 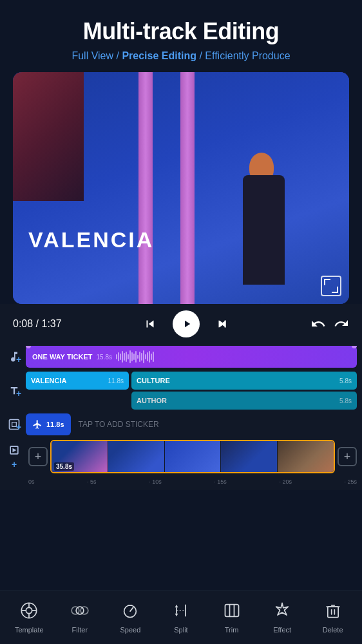 I want to click on toolbar-item-split: Split, so click(x=181, y=616).